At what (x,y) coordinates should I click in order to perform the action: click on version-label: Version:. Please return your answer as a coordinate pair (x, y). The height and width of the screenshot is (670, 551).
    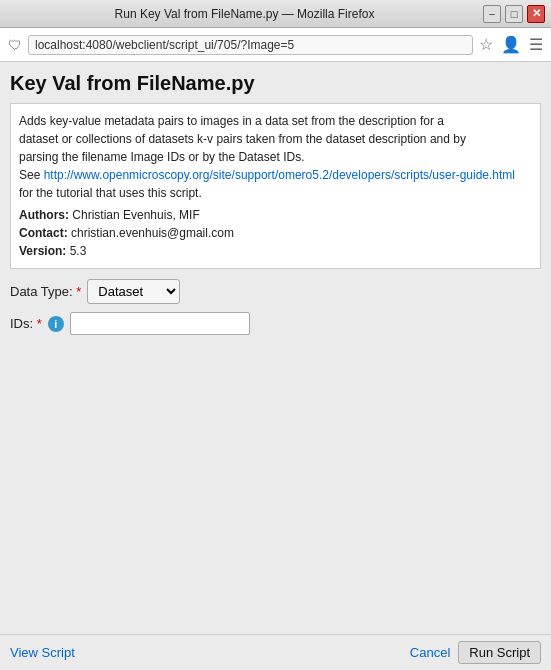
    Looking at the image, I should click on (42, 251).